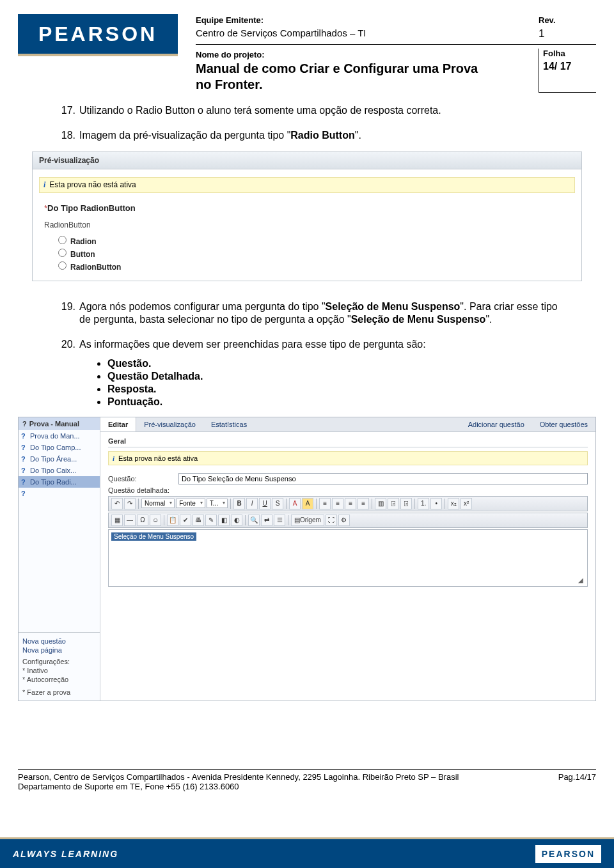  Describe the element at coordinates (59, 482) in the screenshot. I see `sidebar-item: Do Tipo Radi...` at that location.